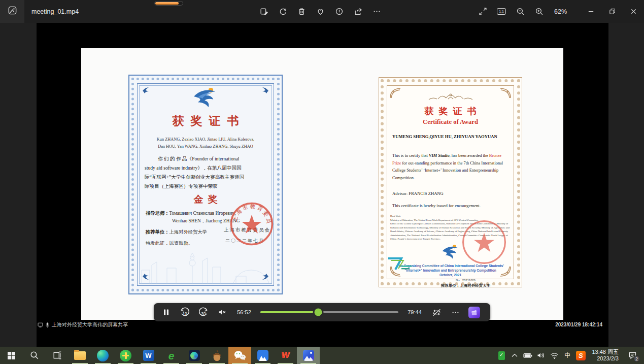  What do you see at coordinates (520, 12) in the screenshot?
I see `zoom-out-icon` at bounding box center [520, 12].